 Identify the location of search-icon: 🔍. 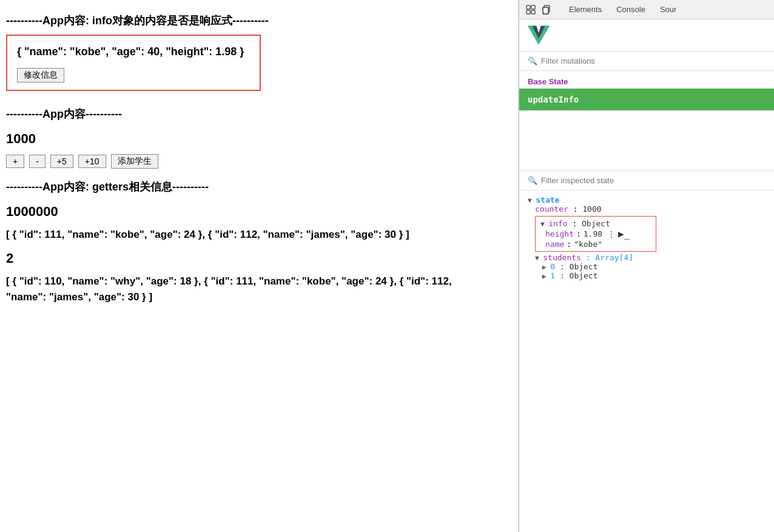
(533, 61).